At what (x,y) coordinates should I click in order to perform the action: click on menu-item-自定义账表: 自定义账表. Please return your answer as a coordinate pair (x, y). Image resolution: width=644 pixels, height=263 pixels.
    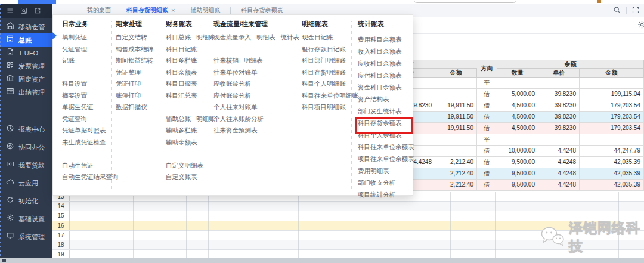
    Looking at the image, I should click on (181, 177).